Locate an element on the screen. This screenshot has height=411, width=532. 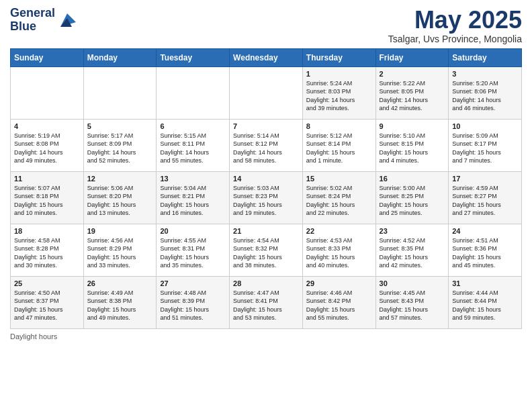
logo-general: General is located at coordinates (32, 13).